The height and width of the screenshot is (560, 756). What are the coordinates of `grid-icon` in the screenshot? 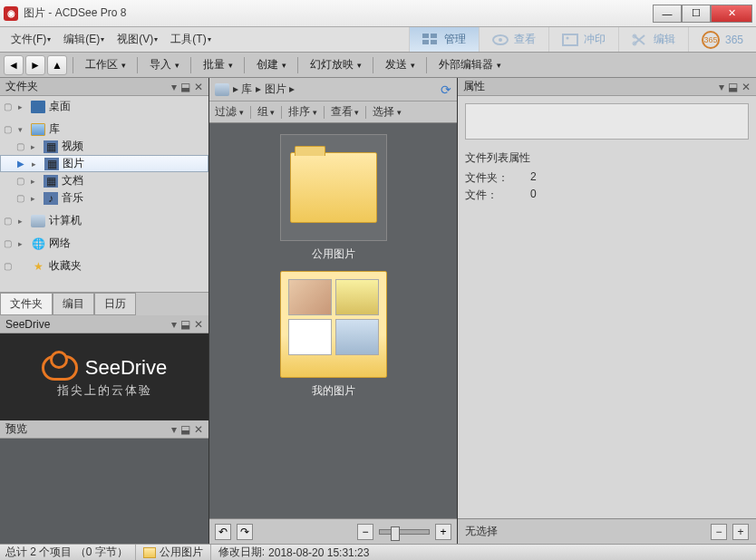 It's located at (431, 40).